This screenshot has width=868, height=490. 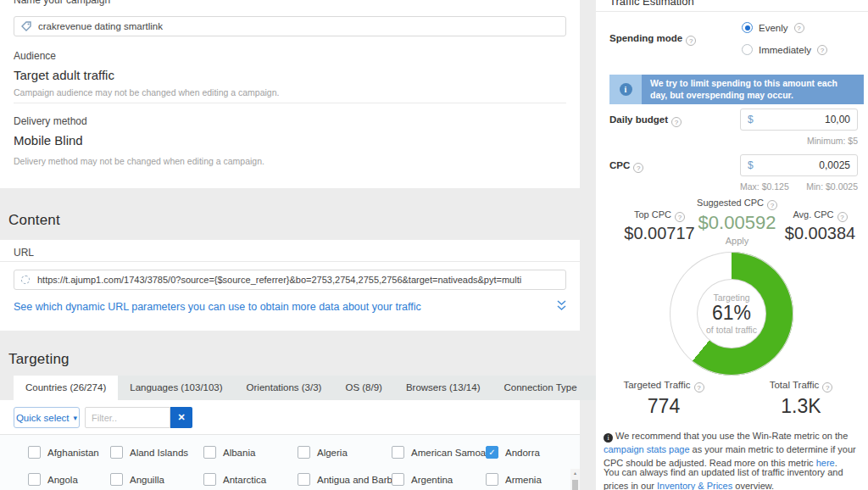 What do you see at coordinates (647, 449) in the screenshot?
I see `campaign-stats-page-link: campaign stats page` at bounding box center [647, 449].